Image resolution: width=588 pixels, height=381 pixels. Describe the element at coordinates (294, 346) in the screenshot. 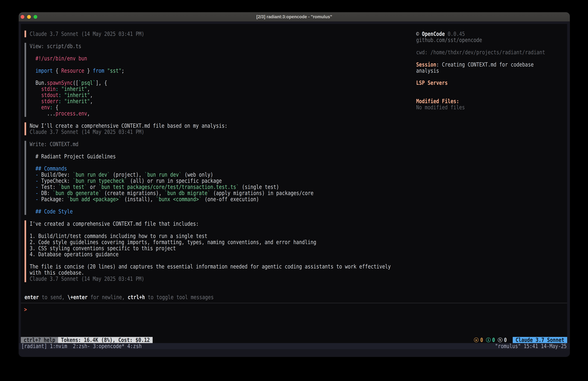

I see `tmux-status-bar: [radiant] 1:nvim 2:zsh- 3:opencode* 4:zs…` at that location.